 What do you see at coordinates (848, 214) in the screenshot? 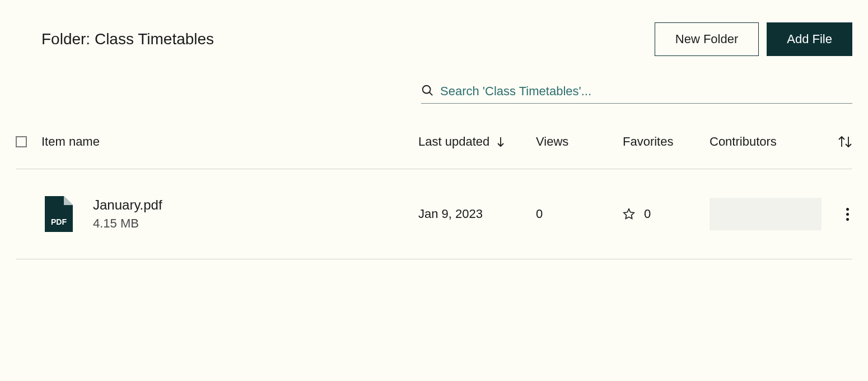
I see `more-options-button` at bounding box center [848, 214].